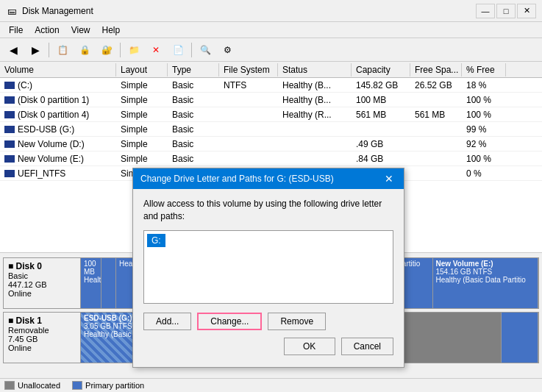 Image resolution: width=542 pixels, height=392 pixels. I want to click on app-icon: 🖴, so click(12, 11).